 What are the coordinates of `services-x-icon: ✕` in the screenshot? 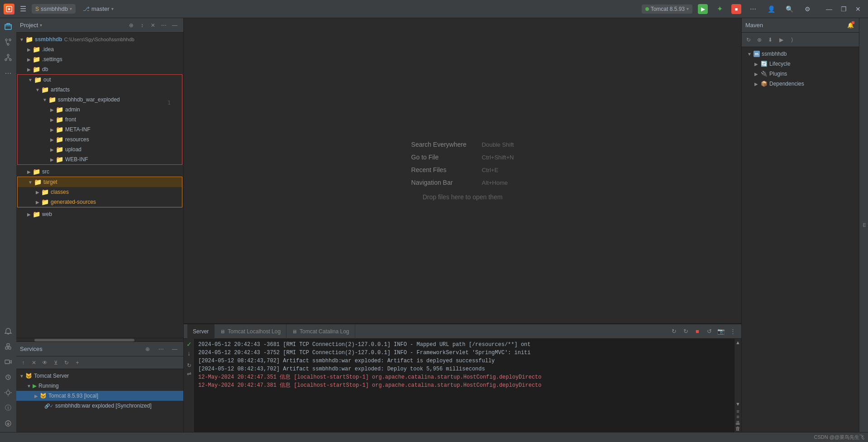 It's located at (34, 363).